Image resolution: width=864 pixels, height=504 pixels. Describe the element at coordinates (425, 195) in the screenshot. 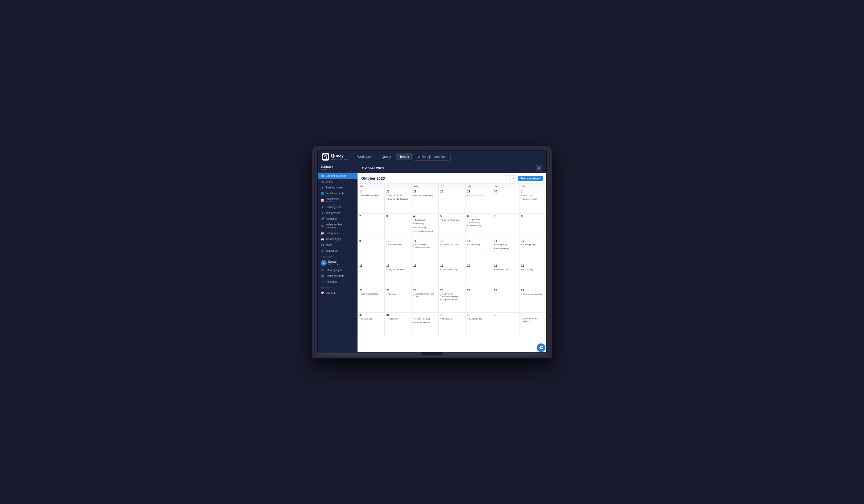

I see `calendar-event: World Tourism Day` at that location.